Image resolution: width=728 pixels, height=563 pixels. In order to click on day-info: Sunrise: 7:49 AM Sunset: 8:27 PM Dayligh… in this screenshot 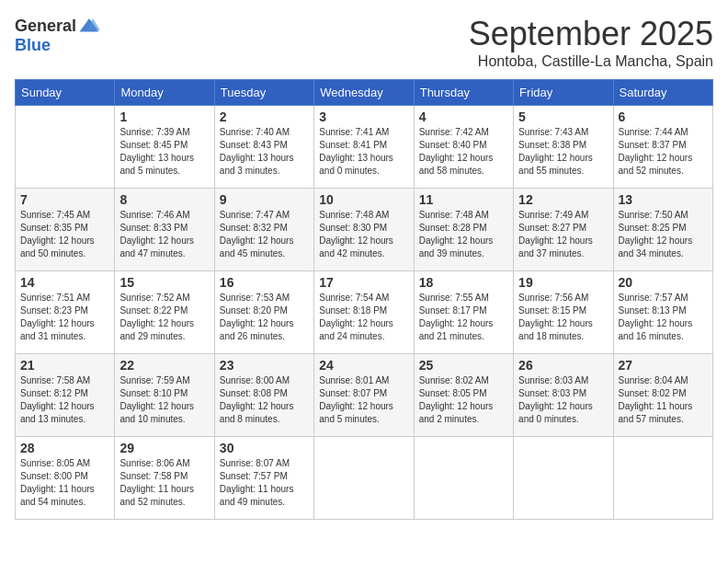, I will do `click(563, 235)`.